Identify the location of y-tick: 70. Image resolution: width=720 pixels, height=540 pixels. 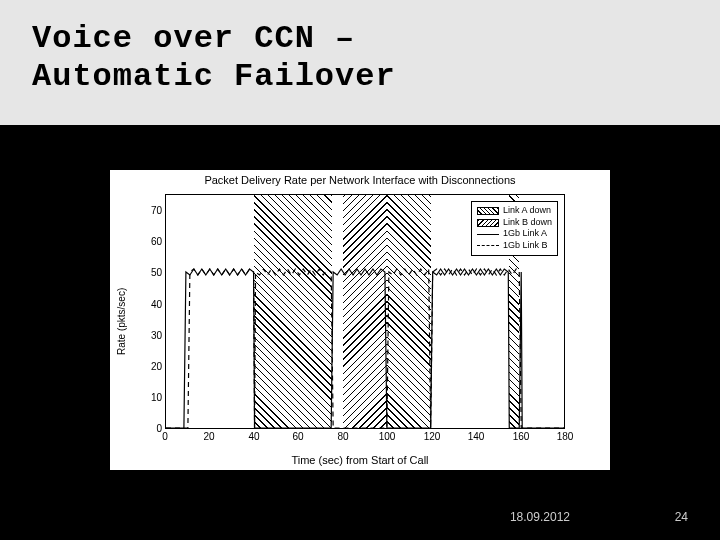
(151, 210).